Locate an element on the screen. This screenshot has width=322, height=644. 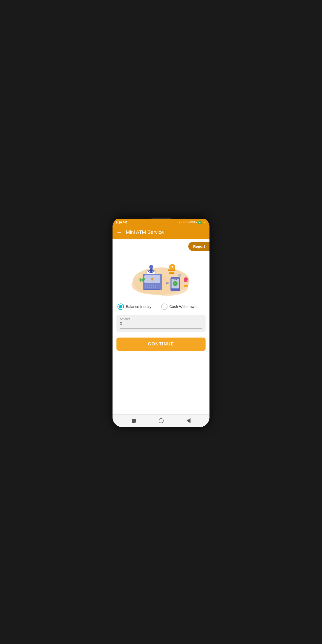
bottom-nav is located at coordinates (161, 420).